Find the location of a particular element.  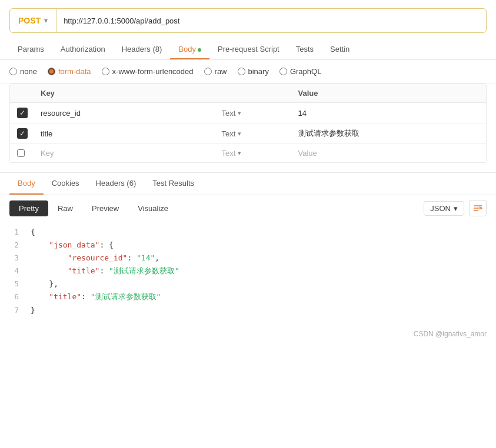

nav-tabs: Params Authorization Headers (8) Body Pr… is located at coordinates (248, 50).